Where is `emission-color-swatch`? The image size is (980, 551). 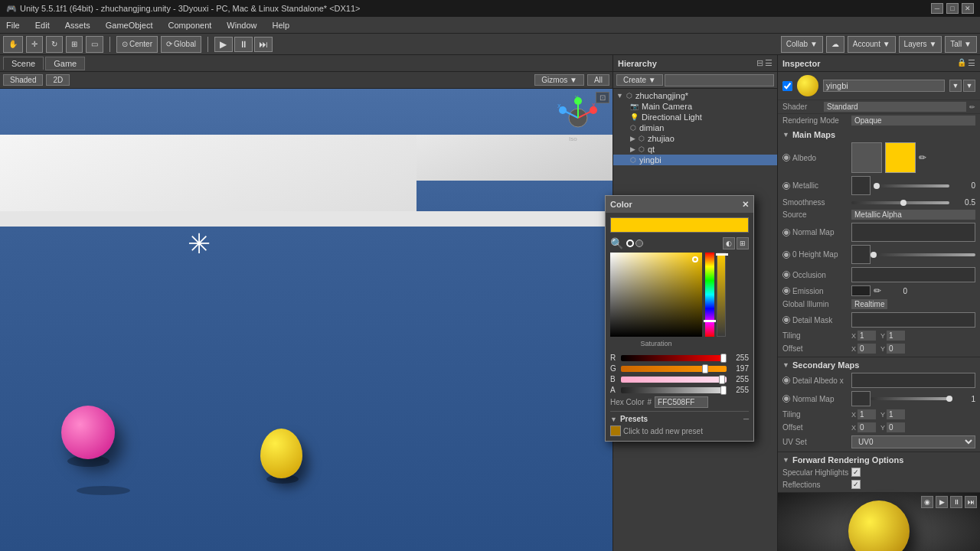
emission-color-swatch is located at coordinates (861, 291).